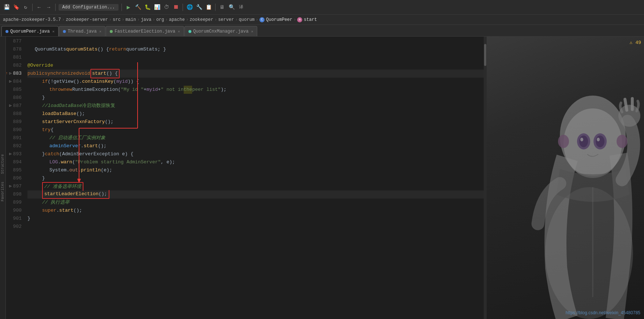 The image size is (644, 319). Describe the element at coordinates (16, 7) in the screenshot. I see `bookmark-icon: 🔖` at that location.